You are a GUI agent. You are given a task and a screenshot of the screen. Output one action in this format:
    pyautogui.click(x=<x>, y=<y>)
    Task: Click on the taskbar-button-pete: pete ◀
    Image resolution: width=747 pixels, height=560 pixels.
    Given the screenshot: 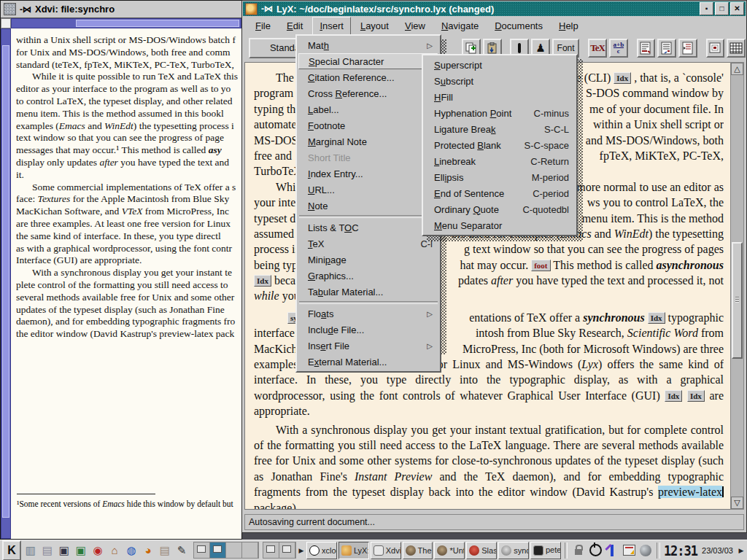 What is the action you would take?
    pyautogui.click(x=546, y=551)
    